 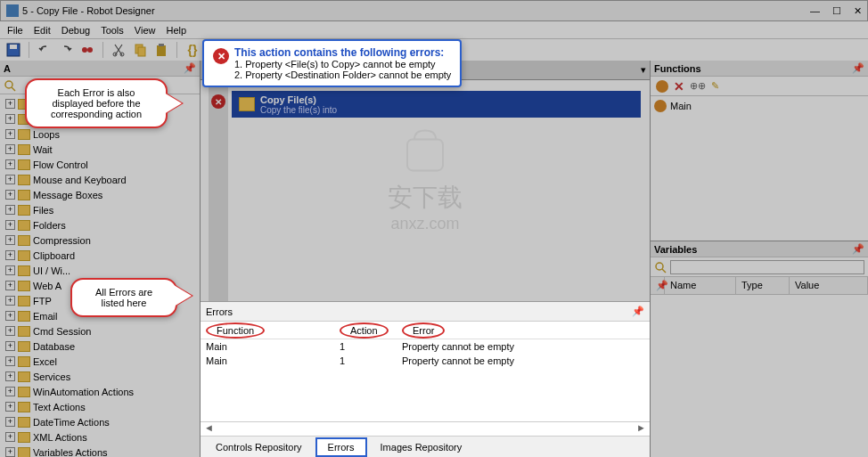 I want to click on menu-debug: Debug, so click(x=76, y=30).